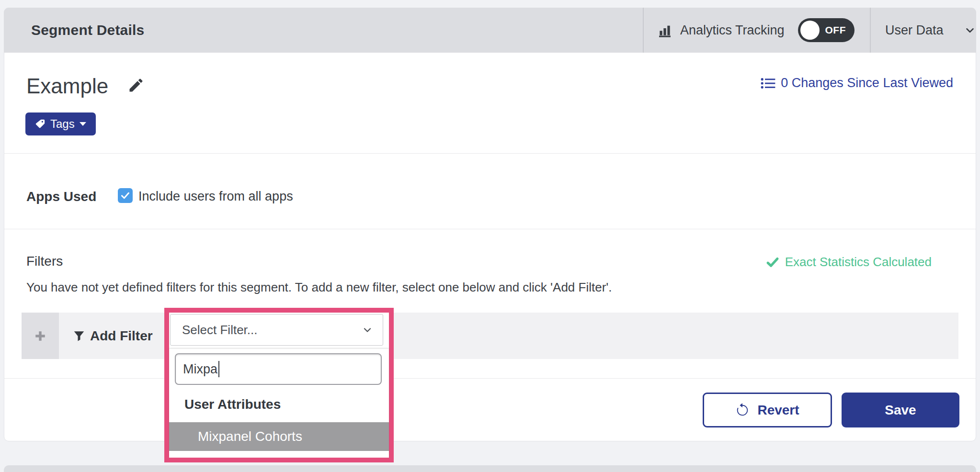 The image size is (980, 472). Describe the element at coordinates (279, 403) in the screenshot. I see `filter-dropdown-panel: Mixpa User Attributes Mixpanel Cohorts` at that location.